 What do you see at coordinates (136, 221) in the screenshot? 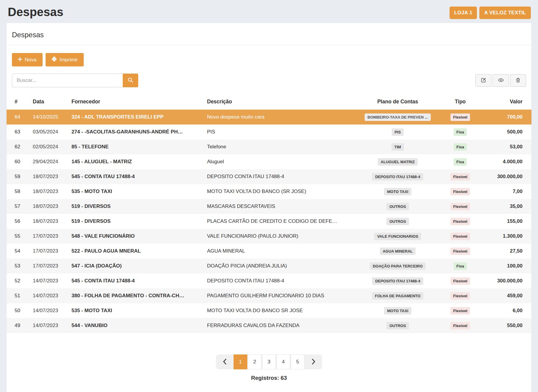
I see `row-supplier: 519 - DIVERSOS` at bounding box center [136, 221].